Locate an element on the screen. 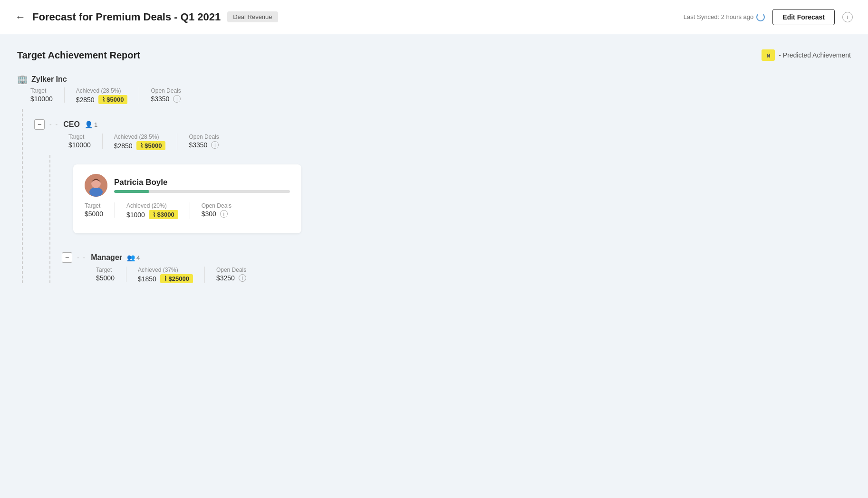 Image resolution: width=868 pixels, height=498 pixels. deal-revenue-badge: Deal Revenue is located at coordinates (252, 17).